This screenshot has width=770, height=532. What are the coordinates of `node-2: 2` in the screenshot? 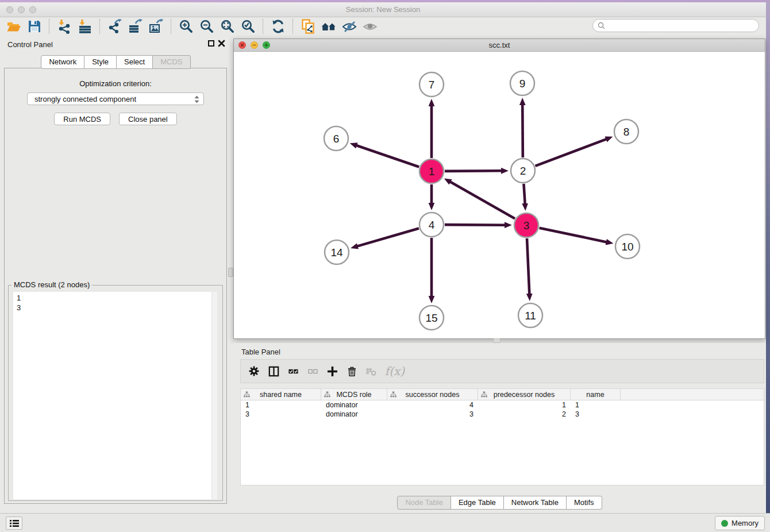 It's located at (523, 171).